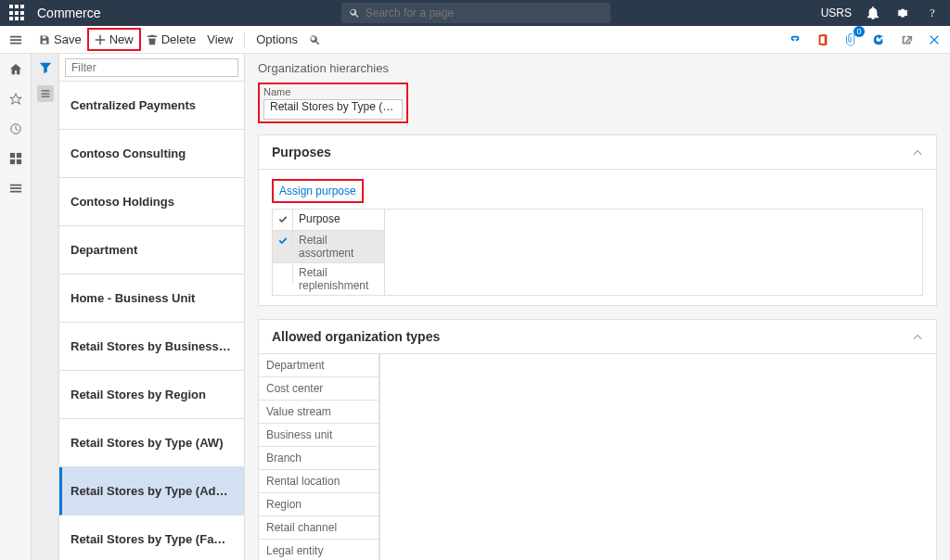  Describe the element at coordinates (152, 491) in the screenshot. I see `hierarchy-item: Retail Stores by Type (Advent` at that location.